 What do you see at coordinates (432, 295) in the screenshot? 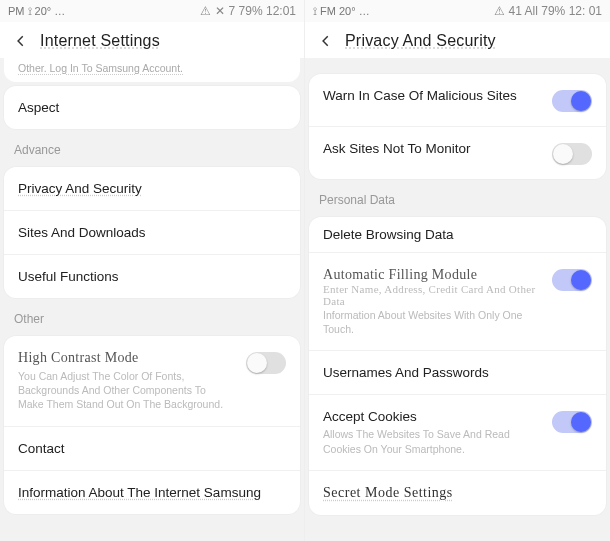
I see `item-sub: Enter Name, Address, Credit Card And Oth…` at bounding box center [432, 295].